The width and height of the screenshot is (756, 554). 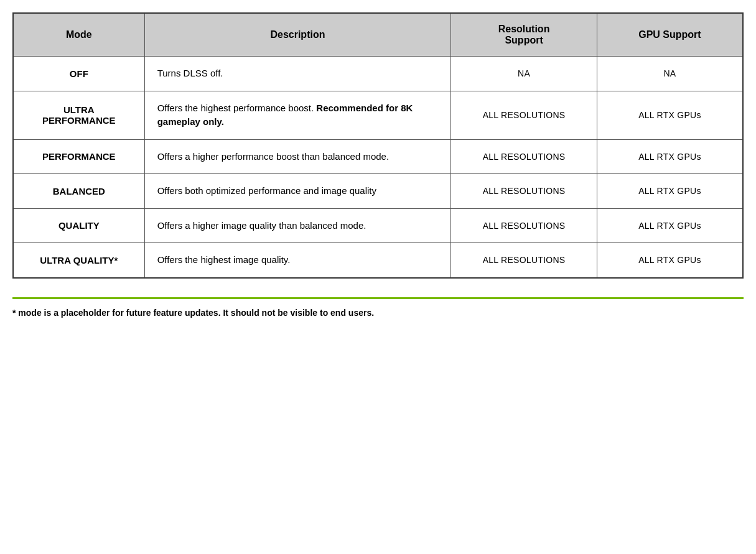 What do you see at coordinates (297, 226) in the screenshot?
I see `desc-quality: Offers a higher image quality than balan…` at bounding box center [297, 226].